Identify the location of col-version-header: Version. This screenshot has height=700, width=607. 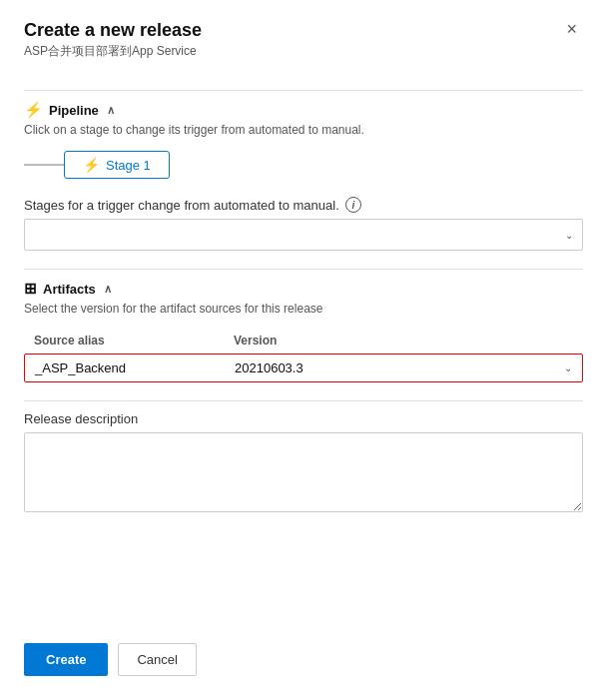
(408, 341).